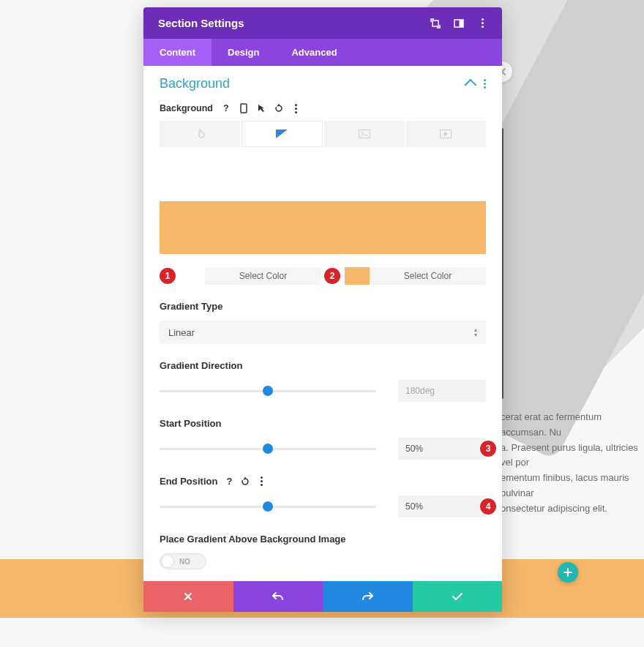 The image size is (644, 647). I want to click on more-icon, so click(482, 23).